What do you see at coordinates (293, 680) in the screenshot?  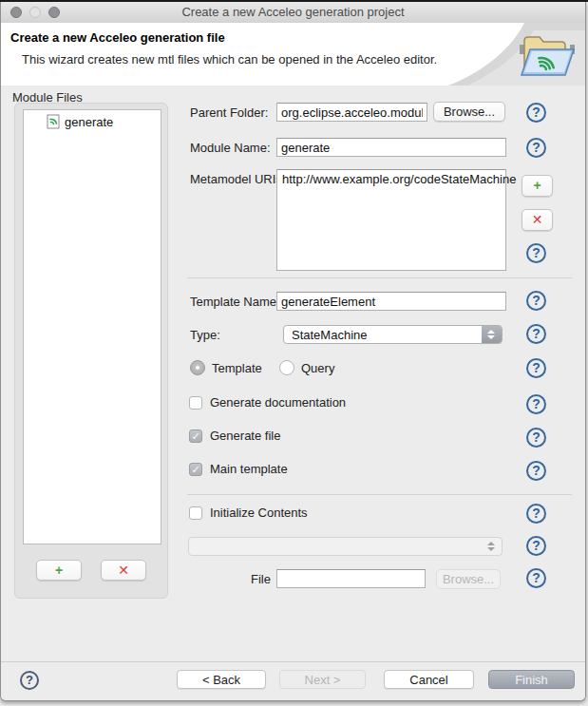 I see `button-bar: ? < Back Next > Cancel Finish` at bounding box center [293, 680].